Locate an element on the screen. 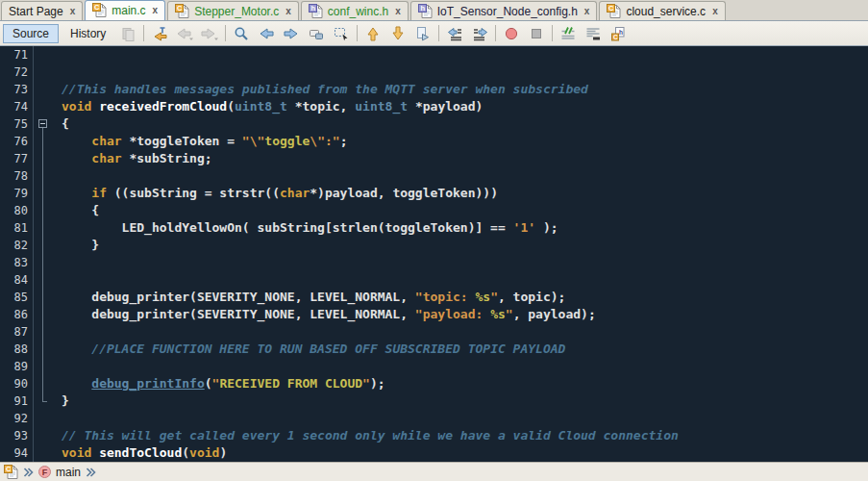  line-number: 93 is located at coordinates (13, 436).